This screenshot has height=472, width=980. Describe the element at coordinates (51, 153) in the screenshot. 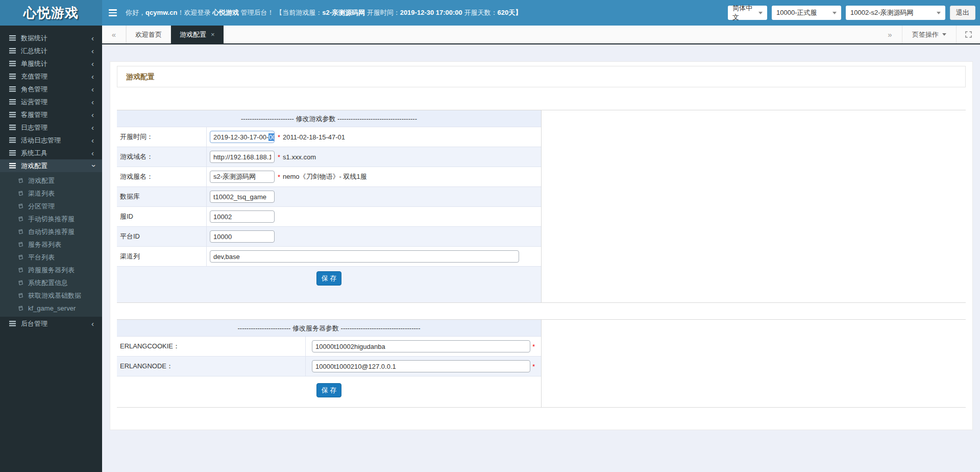

I see `sidebar-item-system-tools: 系统工具‹` at that location.